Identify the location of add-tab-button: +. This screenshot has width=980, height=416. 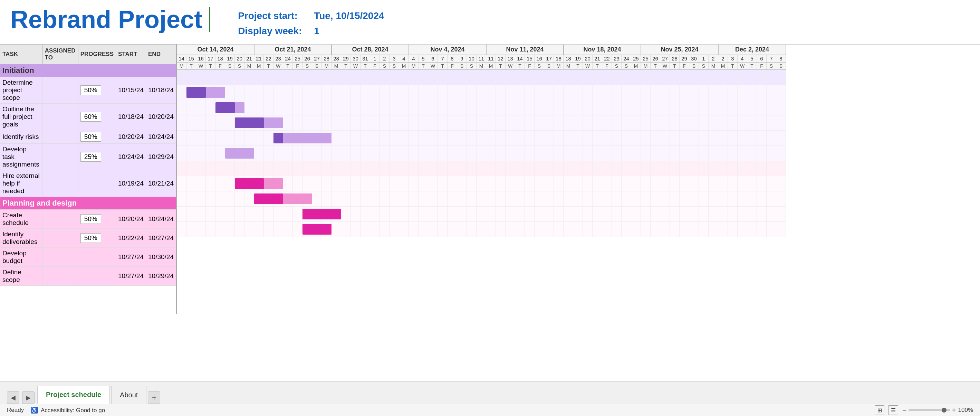
(154, 398).